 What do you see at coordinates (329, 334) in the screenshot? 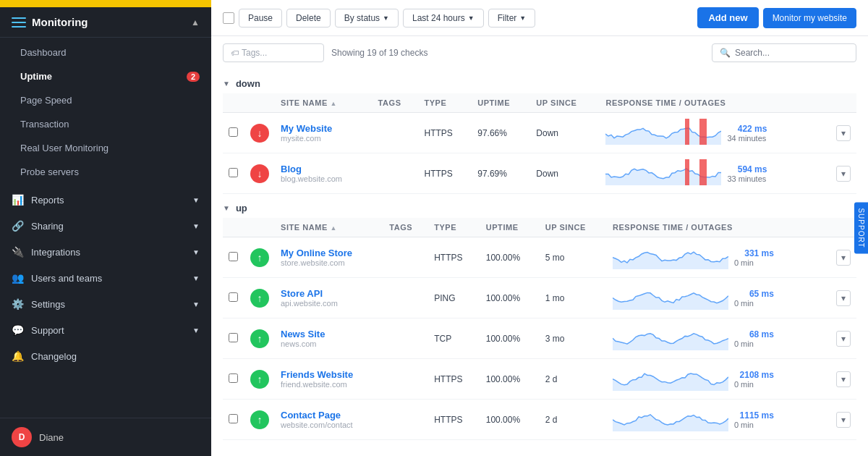
I see `site-name: News Site` at bounding box center [329, 334].